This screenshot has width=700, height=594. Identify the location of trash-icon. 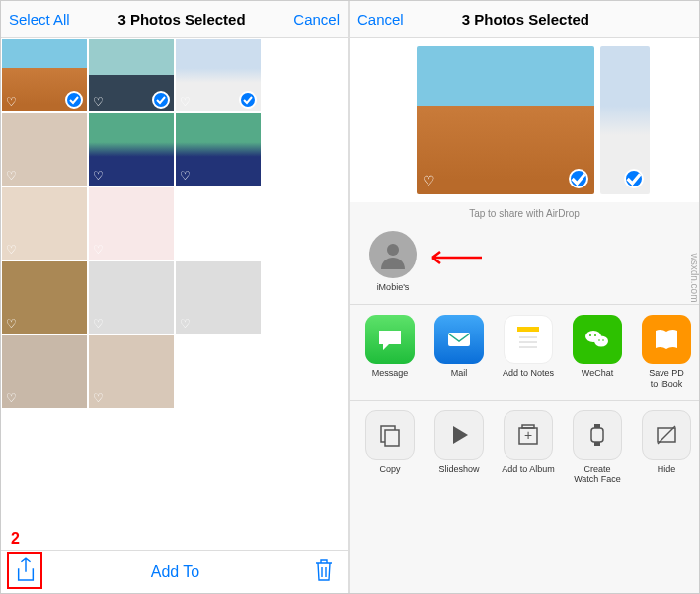
(324, 570).